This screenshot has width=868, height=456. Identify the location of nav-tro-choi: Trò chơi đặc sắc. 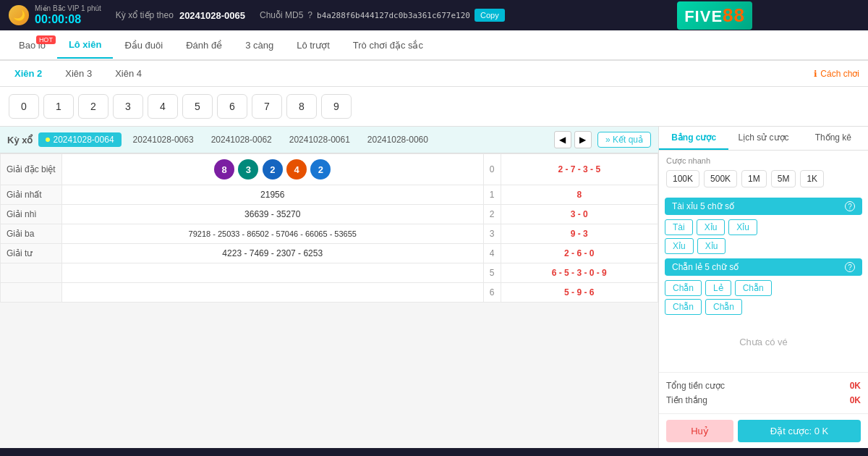
(388, 45).